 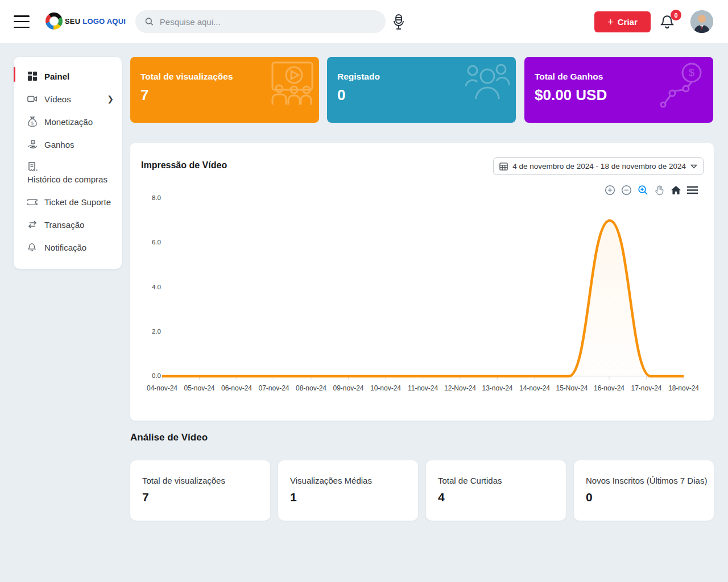 What do you see at coordinates (32, 247) in the screenshot?
I see `bell-icon` at bounding box center [32, 247].